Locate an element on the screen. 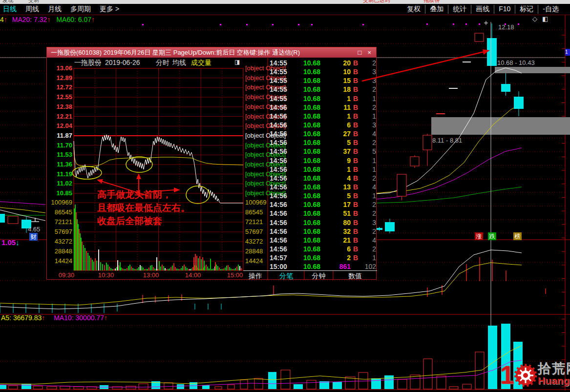  price-axis-label: 10.85 is located at coordinates (60, 193).